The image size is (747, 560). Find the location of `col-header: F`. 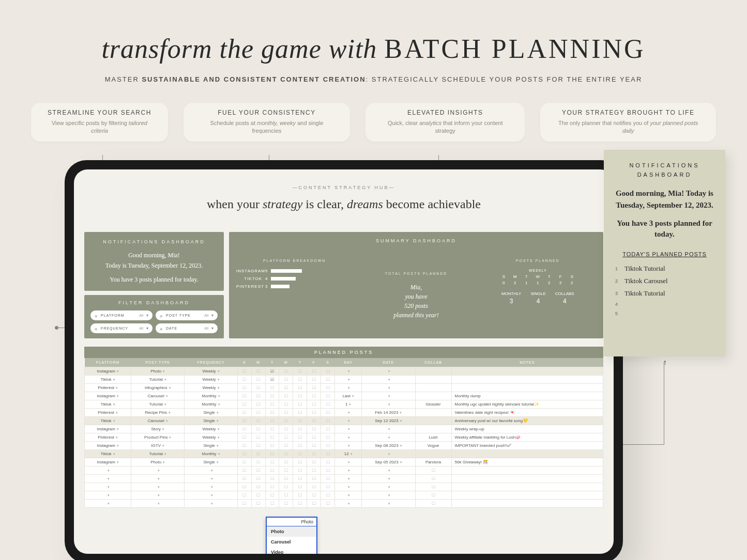

col-header: F is located at coordinates (314, 363).